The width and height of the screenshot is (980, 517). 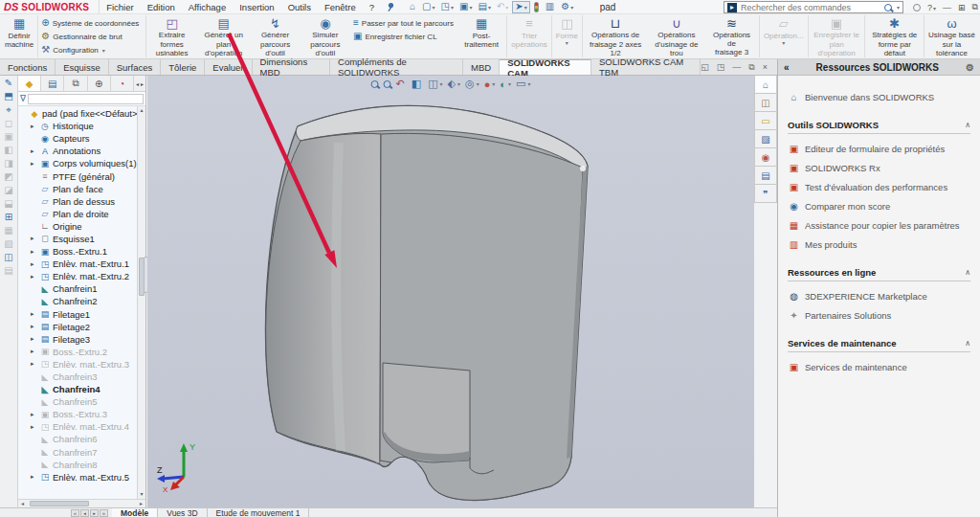 What do you see at coordinates (484, 8) in the screenshot?
I see `quick-access-button: ▤ ▾` at bounding box center [484, 8].